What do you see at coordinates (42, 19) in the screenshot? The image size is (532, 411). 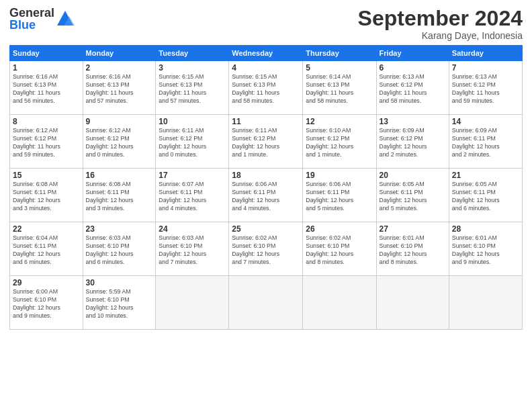 I see `logo-area: General Blue` at bounding box center [42, 19].